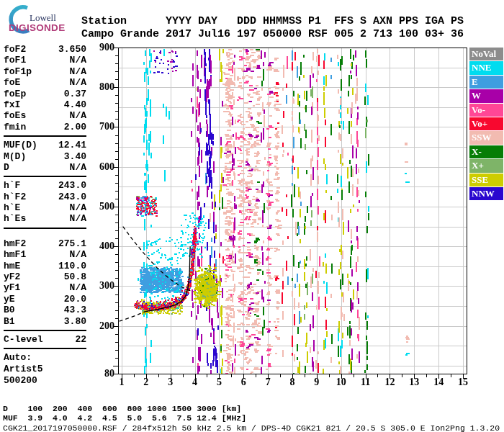 Image resolution: width=504 pixels, height=432 pixels. What do you see at coordinates (12, 288) in the screenshot?
I see `param-label: yF1` at bounding box center [12, 288].